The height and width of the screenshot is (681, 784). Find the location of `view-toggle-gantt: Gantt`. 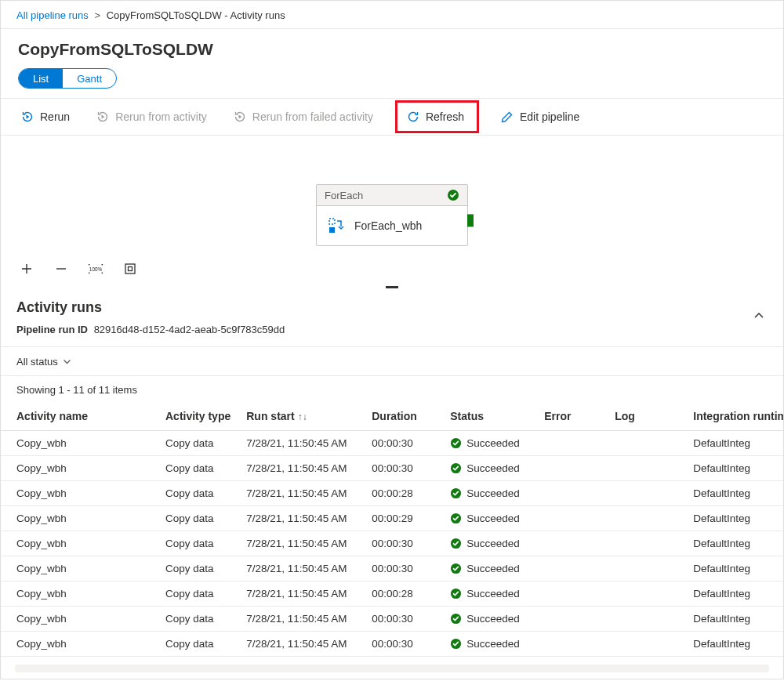

view-toggle-gantt: Gantt is located at coordinates (89, 78).